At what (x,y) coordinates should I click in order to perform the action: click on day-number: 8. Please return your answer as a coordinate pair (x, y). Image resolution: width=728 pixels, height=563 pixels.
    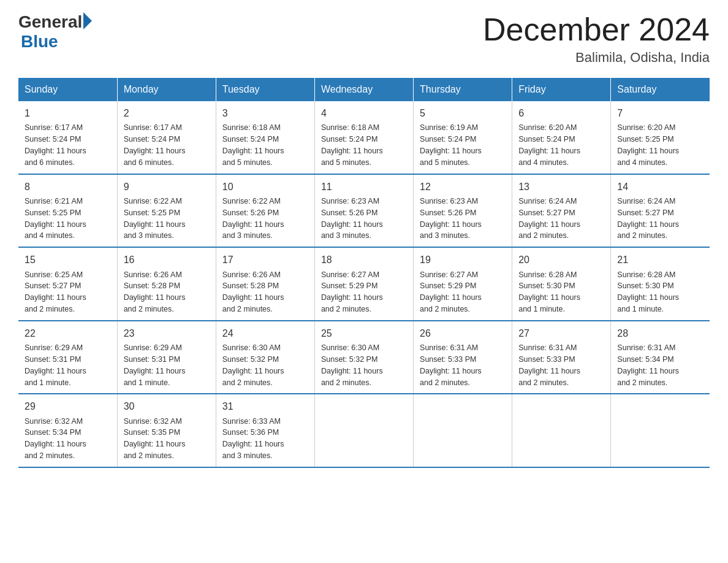
    Looking at the image, I should click on (67, 186).